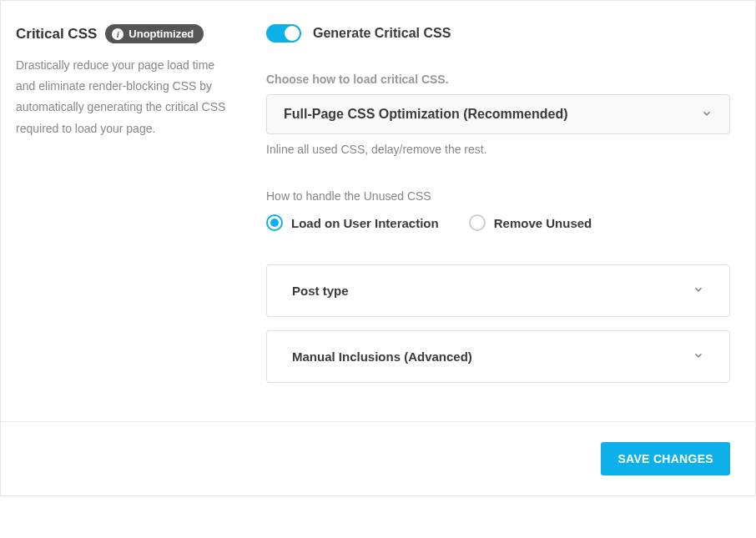 The image size is (756, 538). What do you see at coordinates (382, 33) in the screenshot?
I see `toggle-label: Generate Critical CSS` at bounding box center [382, 33].